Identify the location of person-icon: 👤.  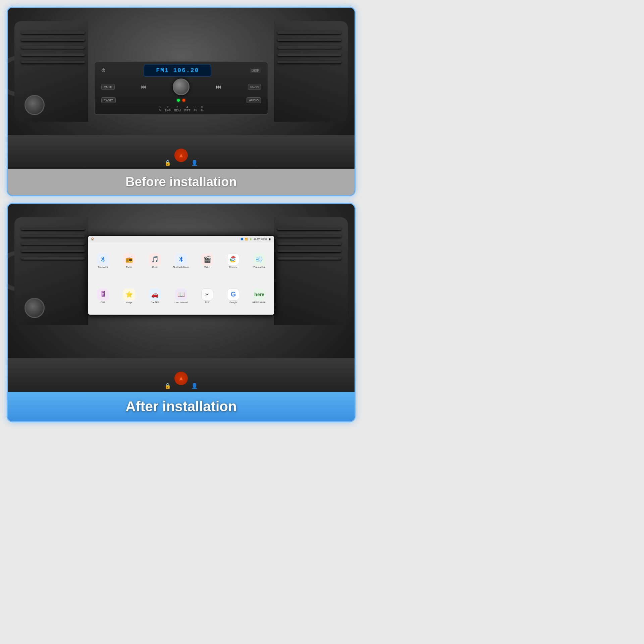
(195, 163).